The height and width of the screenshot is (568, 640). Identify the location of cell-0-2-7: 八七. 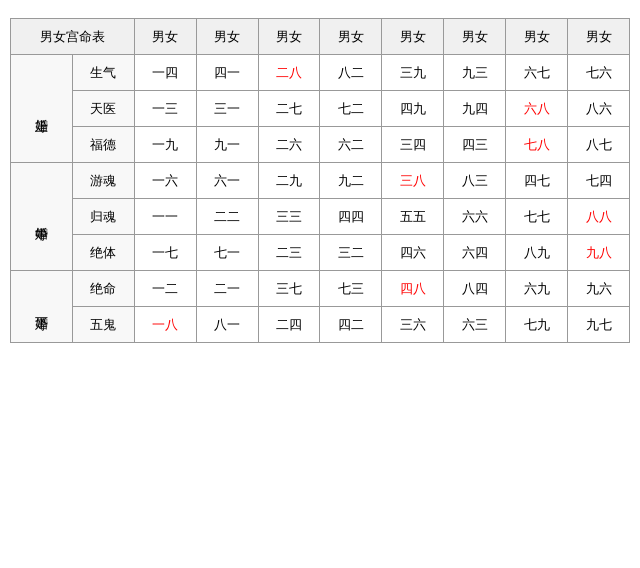
(599, 145).